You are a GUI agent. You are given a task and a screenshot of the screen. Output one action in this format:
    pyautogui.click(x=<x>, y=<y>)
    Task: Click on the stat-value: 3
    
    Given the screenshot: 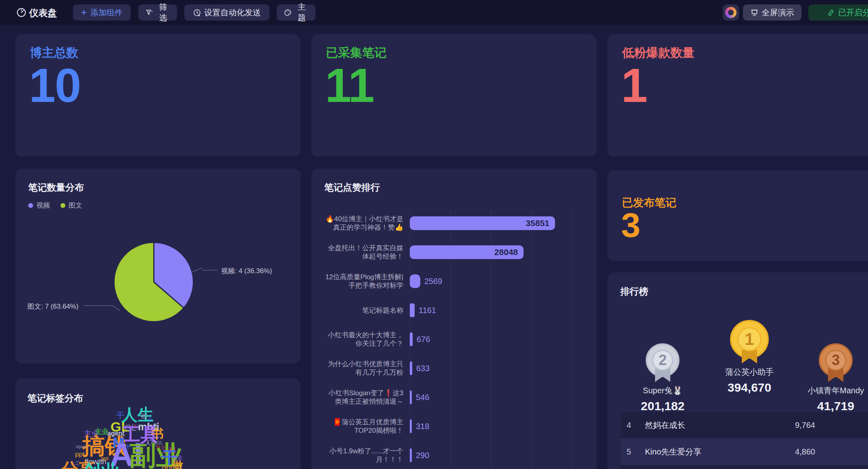 What is the action you would take?
    pyautogui.click(x=630, y=225)
    